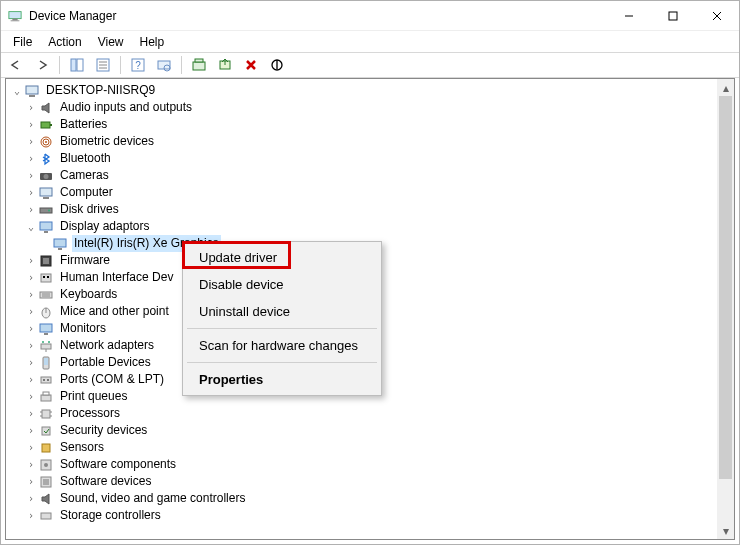 This screenshot has height=545, width=740. Describe the element at coordinates (726, 88) in the screenshot. I see `scroll-up-arrow-icon: ▴` at that location.